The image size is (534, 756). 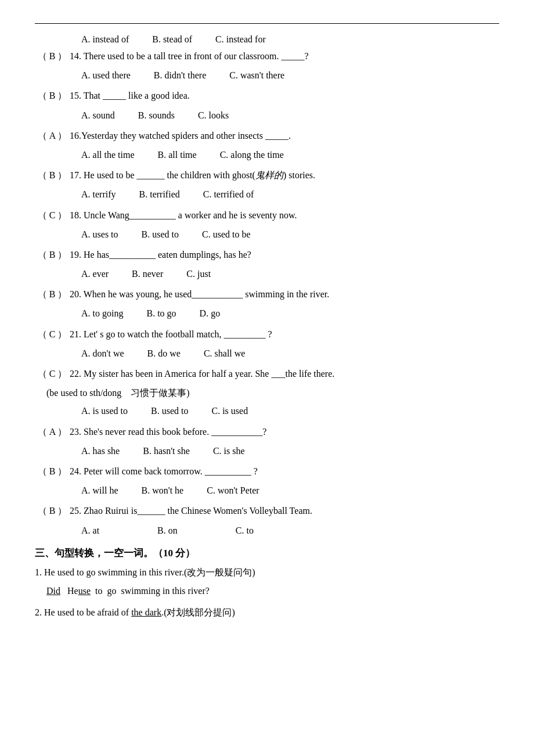 I want to click on option-c: C. instead for, so click(x=240, y=39).